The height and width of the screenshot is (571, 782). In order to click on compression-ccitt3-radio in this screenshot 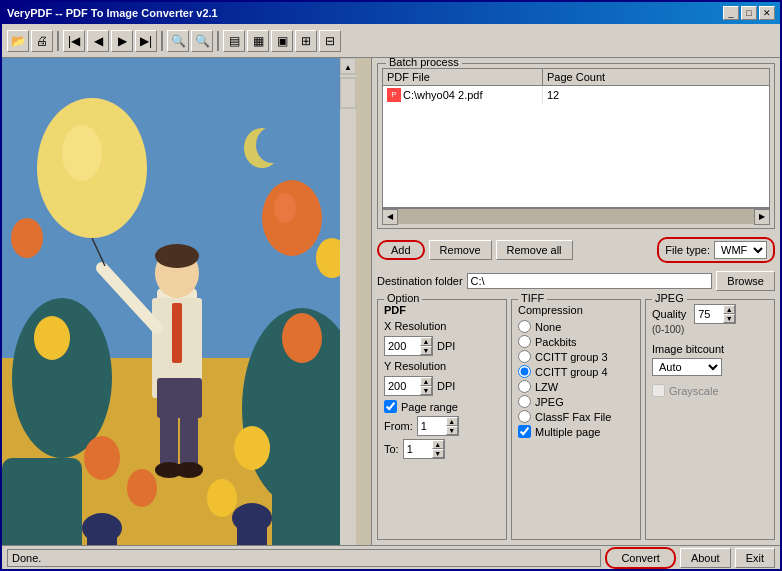, I will do `click(524, 356)`.